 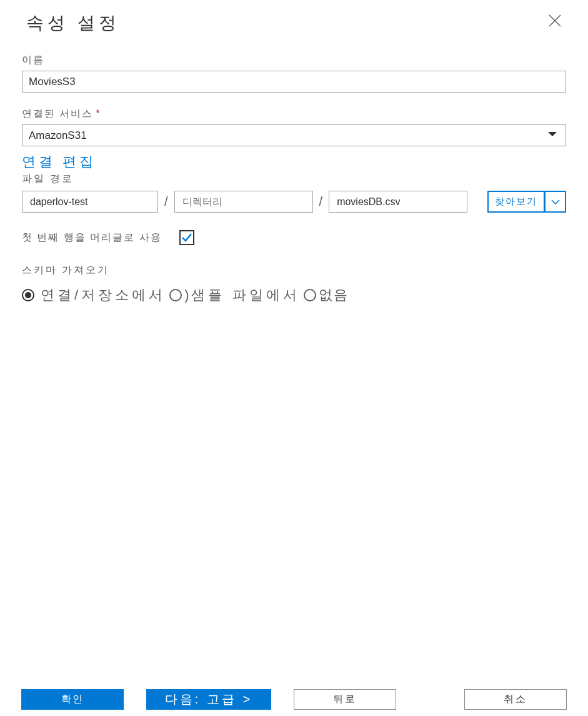 I want to click on chevron-down-icon, so click(x=556, y=202).